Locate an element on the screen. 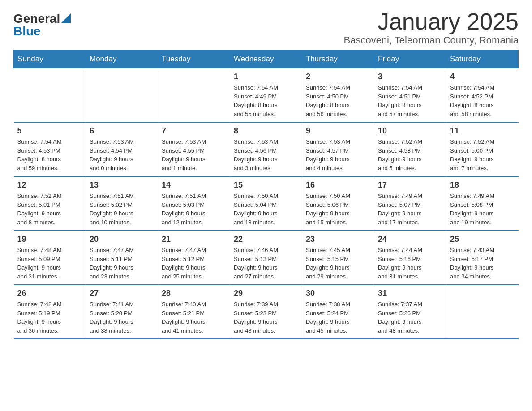  calendar-week-1: 1Sunrise: 7:54 AM Sunset: 4:49 PM Daylig… is located at coordinates (266, 96).